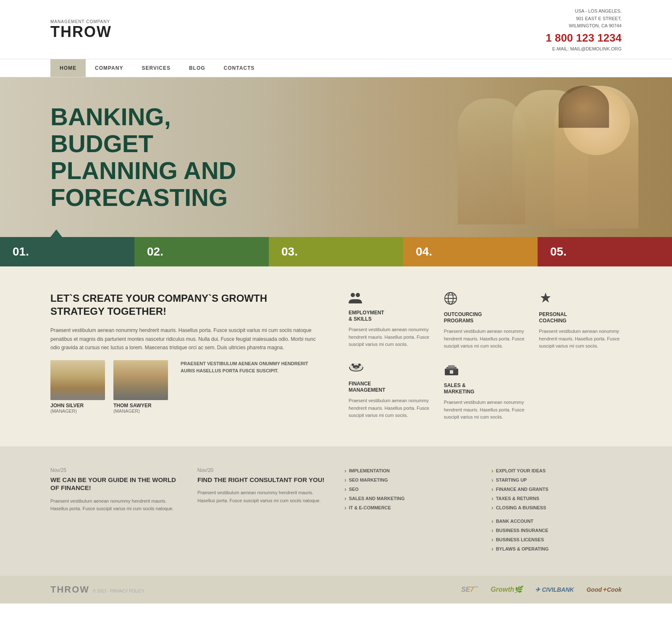 The height and width of the screenshot is (643, 672). I want to click on main-headline: LET`S CREATE YOUR COMPANY`S GROWTH STRAT…, so click(187, 305).